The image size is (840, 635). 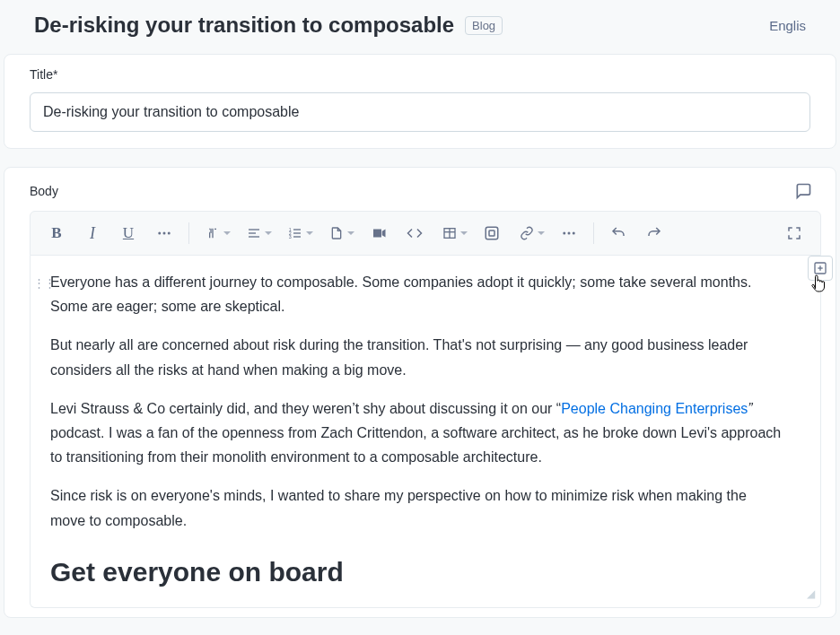 What do you see at coordinates (244, 25) in the screenshot?
I see `page-title: De-risking your transition to composable` at bounding box center [244, 25].